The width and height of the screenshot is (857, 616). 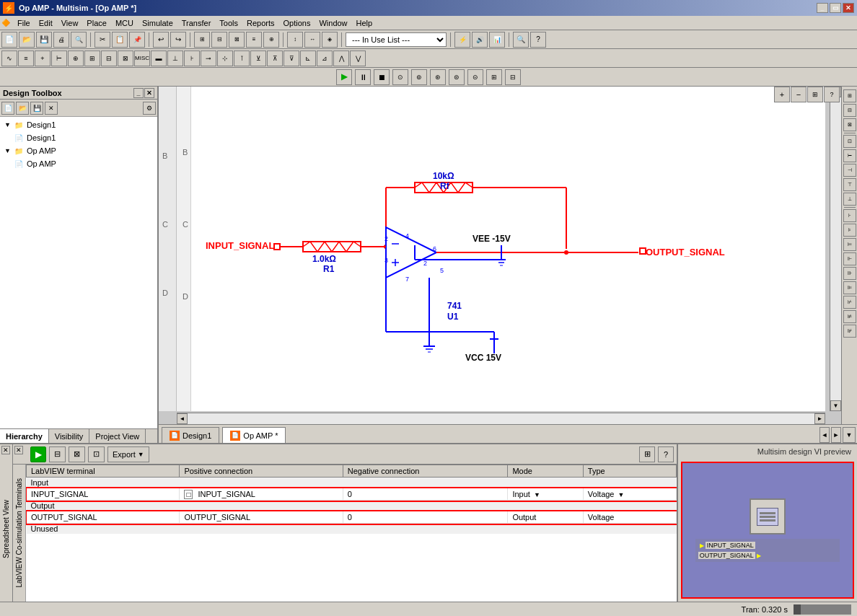 I want to click on place-tool: ⊕, so click(x=76, y=58).